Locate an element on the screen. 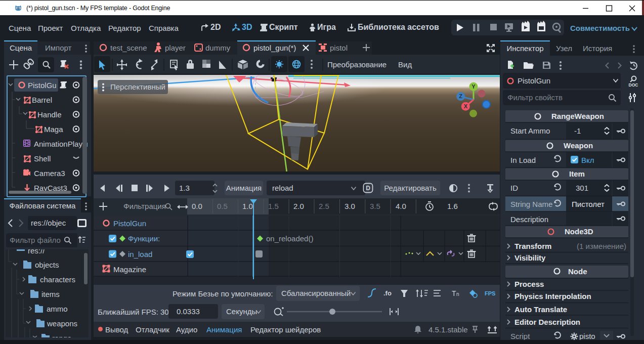 The width and height of the screenshot is (644, 344). svg-text: D is located at coordinates (368, 188).